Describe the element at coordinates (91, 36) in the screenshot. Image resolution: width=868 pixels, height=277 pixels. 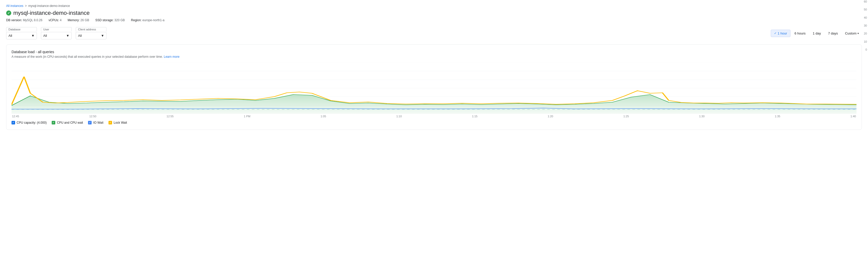
I see `client-address-select: All ▼` at that location.